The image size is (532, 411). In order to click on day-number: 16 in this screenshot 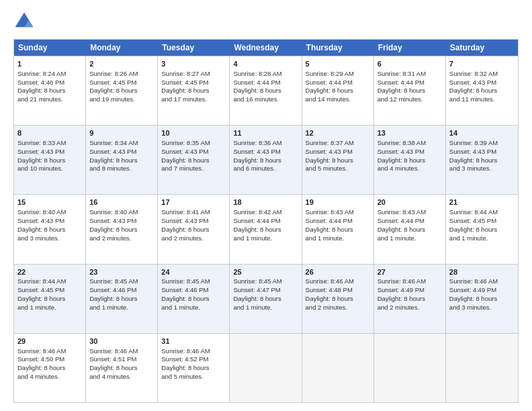, I will do `click(122, 203)`.